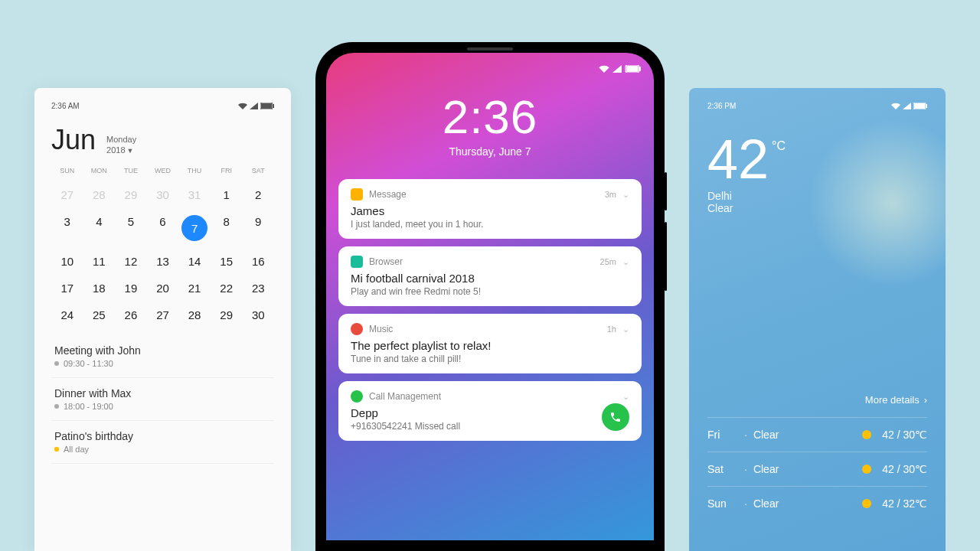 Image resolution: width=980 pixels, height=551 pixels. Describe the element at coordinates (258, 194) in the screenshot. I see `calendar-day: 2` at that location.